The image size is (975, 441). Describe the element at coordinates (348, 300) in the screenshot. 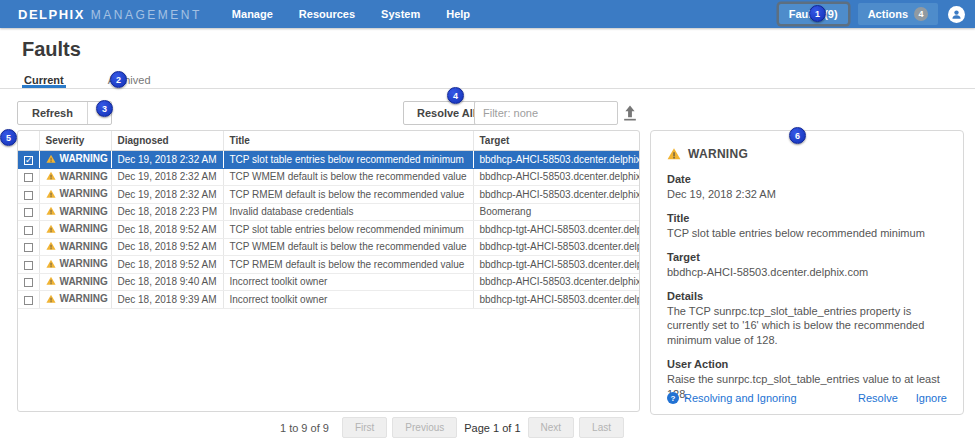

I see `title-cell: Incorrect toolkit owner` at that location.